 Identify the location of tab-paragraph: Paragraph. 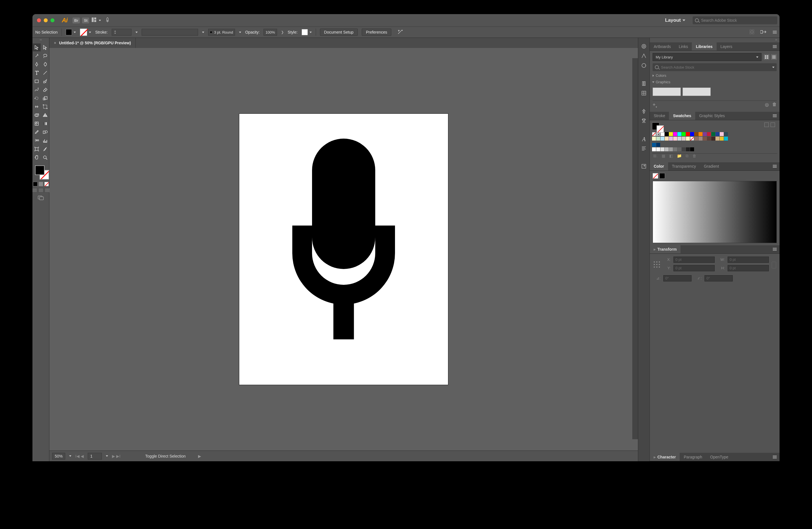
(693, 457).